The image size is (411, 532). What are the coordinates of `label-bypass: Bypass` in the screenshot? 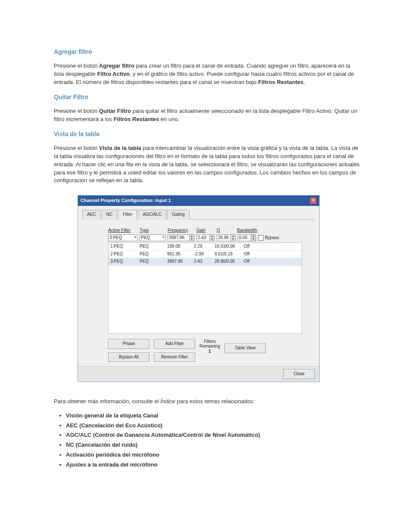 It's located at (272, 238).